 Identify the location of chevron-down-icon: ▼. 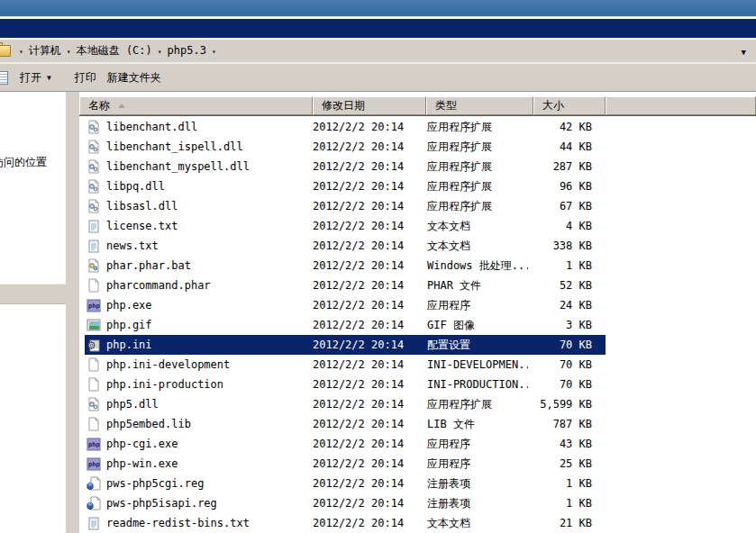
(49, 77).